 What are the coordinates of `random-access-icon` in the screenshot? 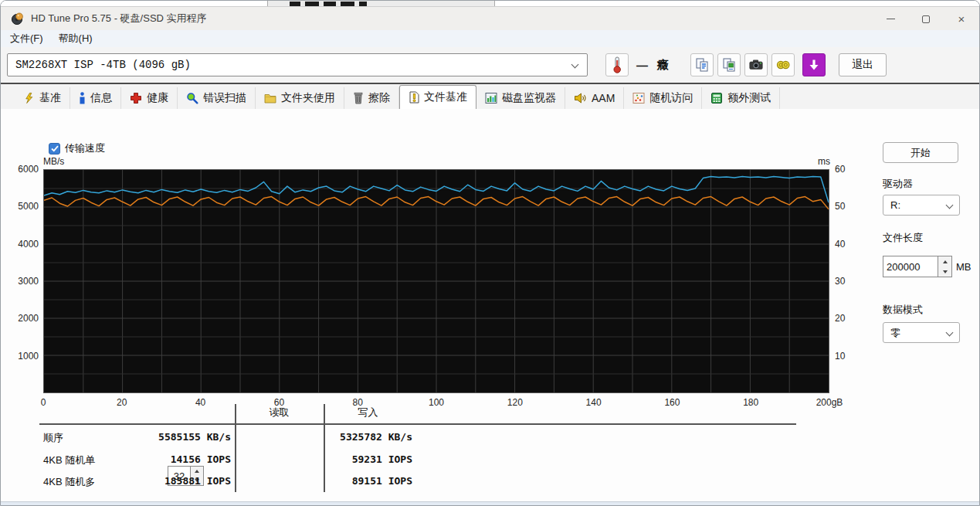 It's located at (639, 98).